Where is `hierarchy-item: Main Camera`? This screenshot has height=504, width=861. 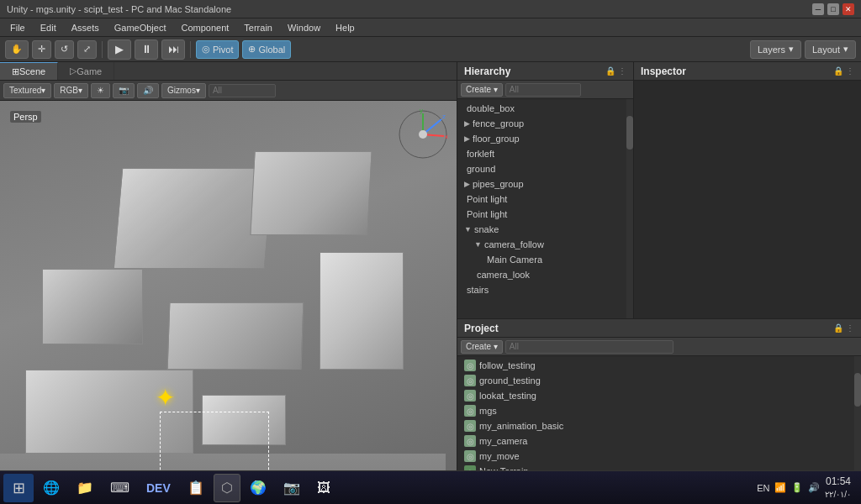 hierarchy-item: Main Camera is located at coordinates (545, 260).